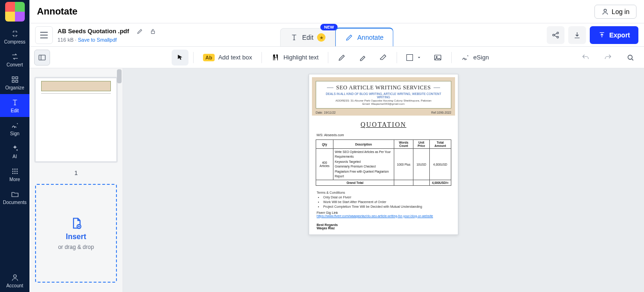  What do you see at coordinates (15, 57) in the screenshot?
I see `convert-icon` at bounding box center [15, 57].